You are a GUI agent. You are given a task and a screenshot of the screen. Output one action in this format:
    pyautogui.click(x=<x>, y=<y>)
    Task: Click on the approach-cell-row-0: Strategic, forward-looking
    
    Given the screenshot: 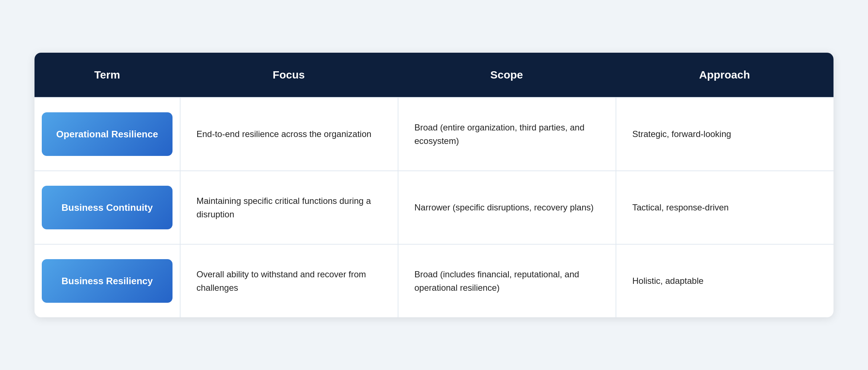 What is the action you would take?
    pyautogui.click(x=725, y=134)
    